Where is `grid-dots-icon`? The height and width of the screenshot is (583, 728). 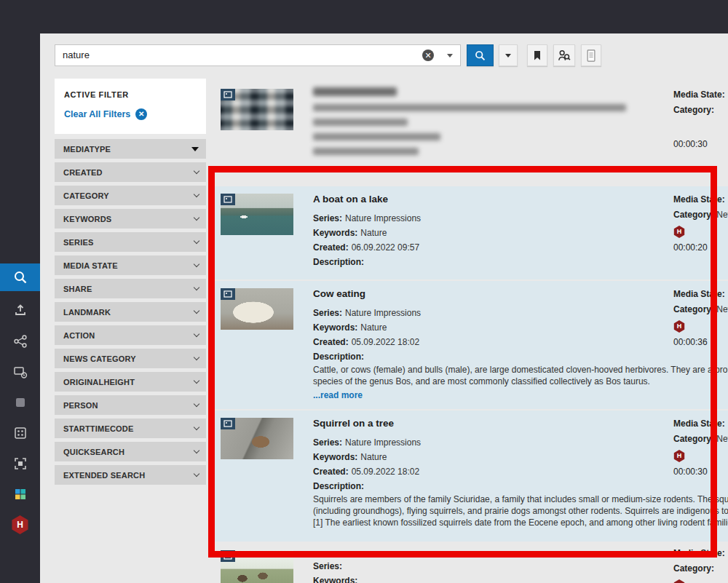
grid-dots-icon is located at coordinates (20, 433).